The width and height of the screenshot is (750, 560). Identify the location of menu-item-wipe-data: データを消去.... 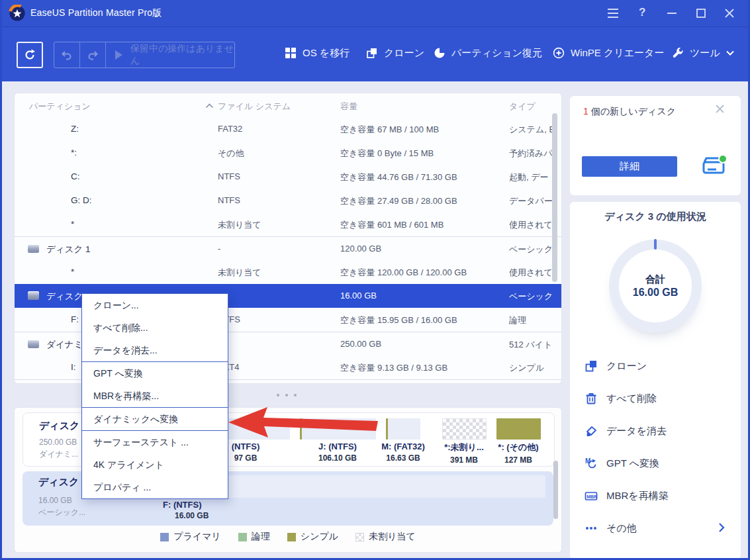
(155, 350).